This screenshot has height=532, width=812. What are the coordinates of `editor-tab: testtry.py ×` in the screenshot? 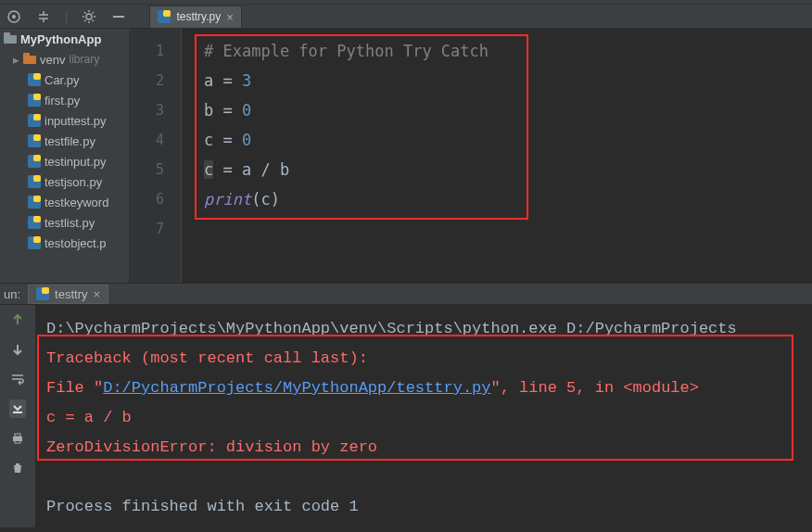 It's located at (195, 17).